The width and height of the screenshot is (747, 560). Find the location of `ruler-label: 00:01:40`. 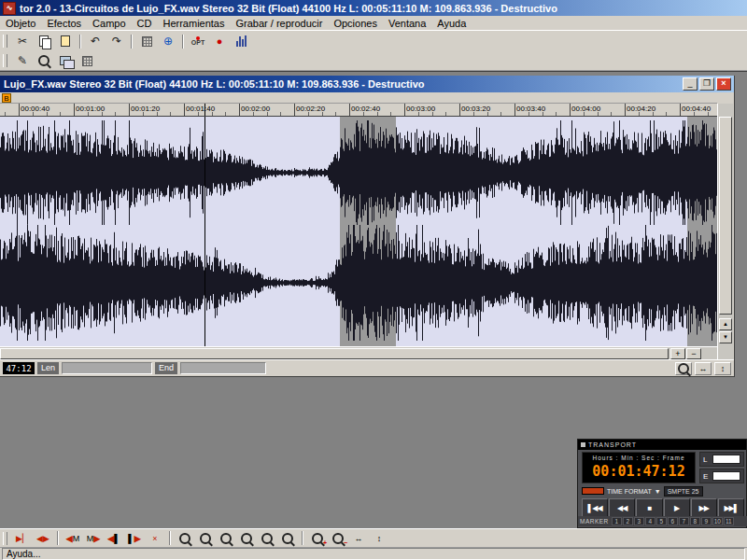

ruler-label: 00:01:40 is located at coordinates (200, 108).